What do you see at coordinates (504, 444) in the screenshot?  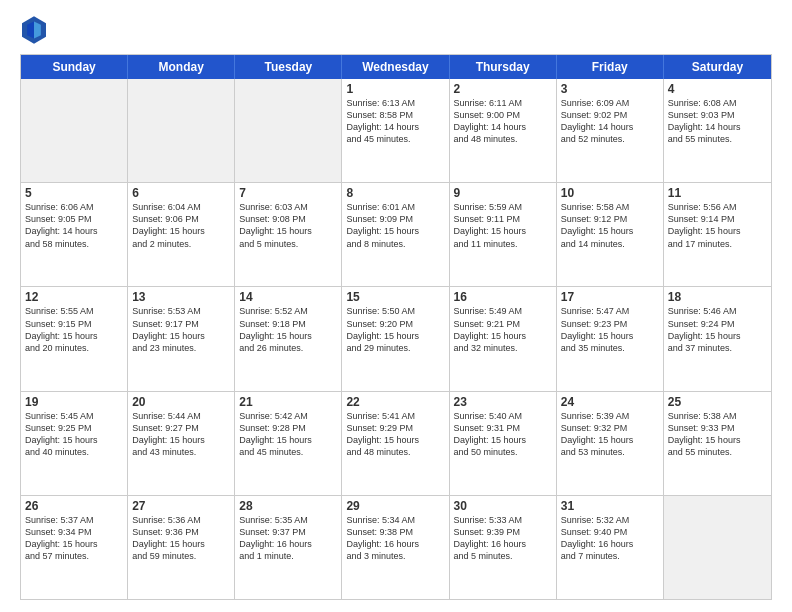 I see `calendar-cell: 23Sunrise: 5:40 AM Sunset: 9:31 PM Dayli…` at bounding box center [504, 444].